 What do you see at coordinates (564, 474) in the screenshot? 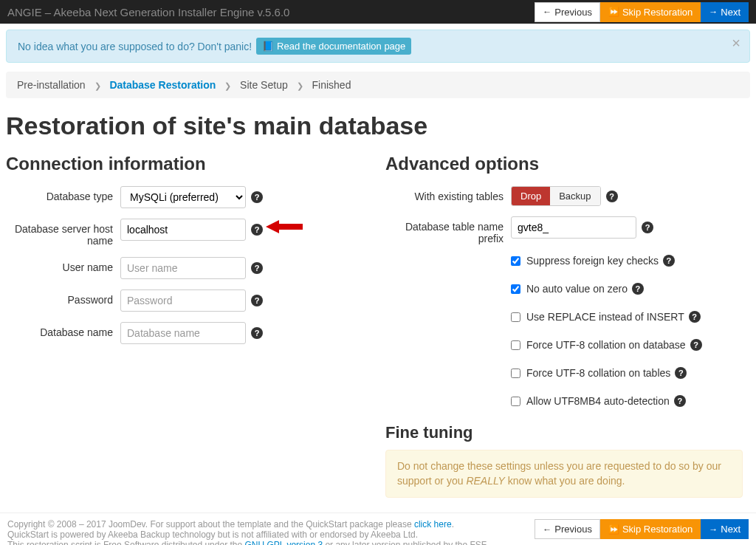
I see `fine-tuning-warning: Do not change these settings unless you …` at bounding box center [564, 474].